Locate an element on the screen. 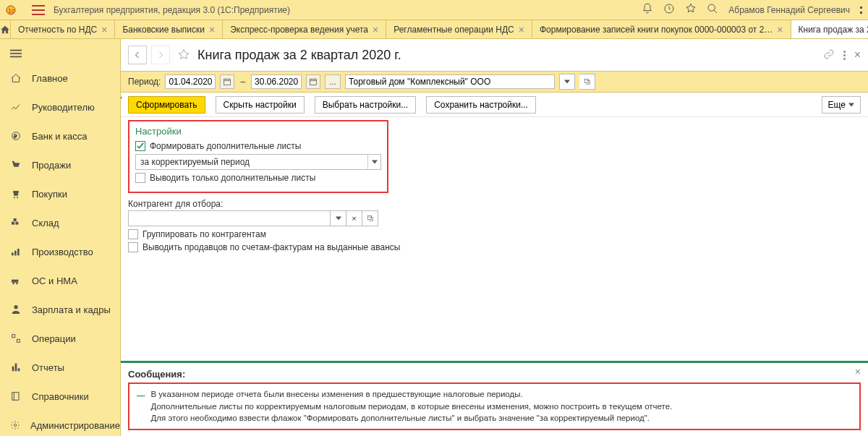  date-from-input is located at coordinates (190, 82).